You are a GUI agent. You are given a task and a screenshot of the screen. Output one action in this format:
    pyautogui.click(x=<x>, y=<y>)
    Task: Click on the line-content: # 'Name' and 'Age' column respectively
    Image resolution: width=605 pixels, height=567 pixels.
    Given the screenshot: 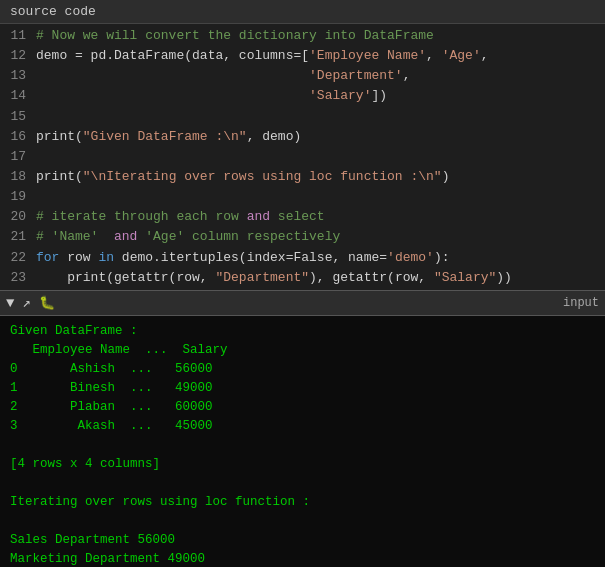 What is the action you would take?
    pyautogui.click(x=320, y=237)
    